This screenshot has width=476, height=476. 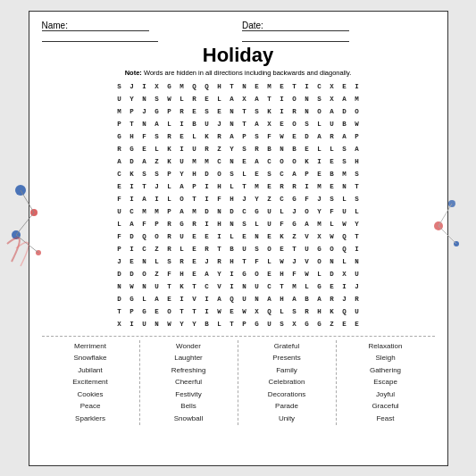 I want to click on name-field: Name:, so click(x=142, y=31).